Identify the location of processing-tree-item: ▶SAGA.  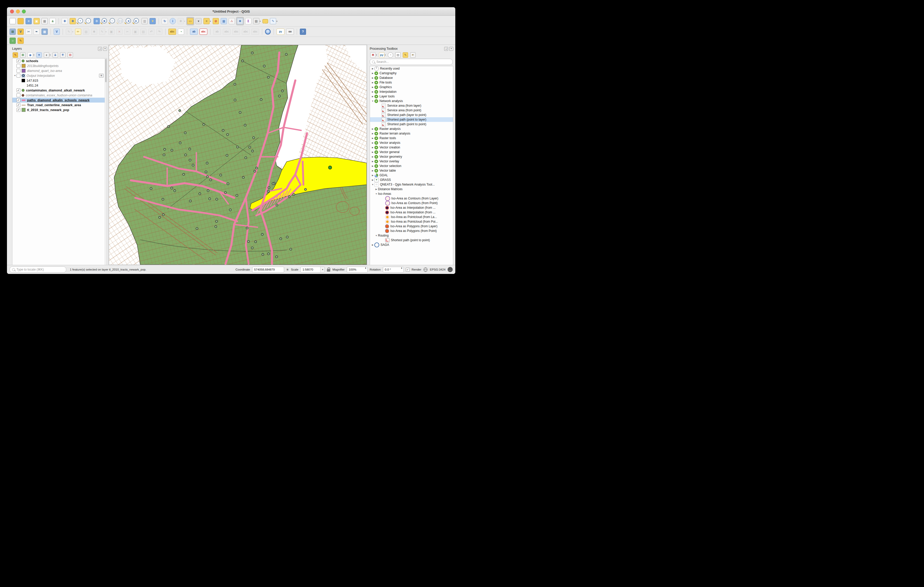
(411, 245).